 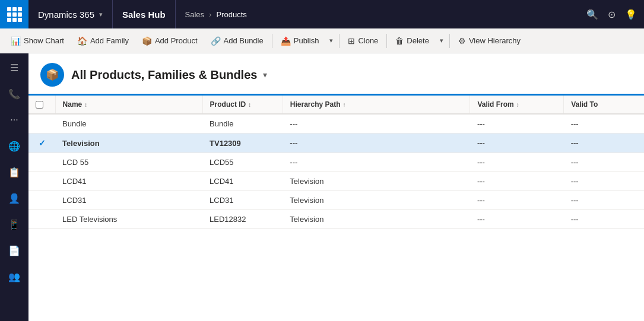 What do you see at coordinates (336, 182) in the screenshot?
I see `table-row: LCD41LCD41Television------` at bounding box center [336, 182].